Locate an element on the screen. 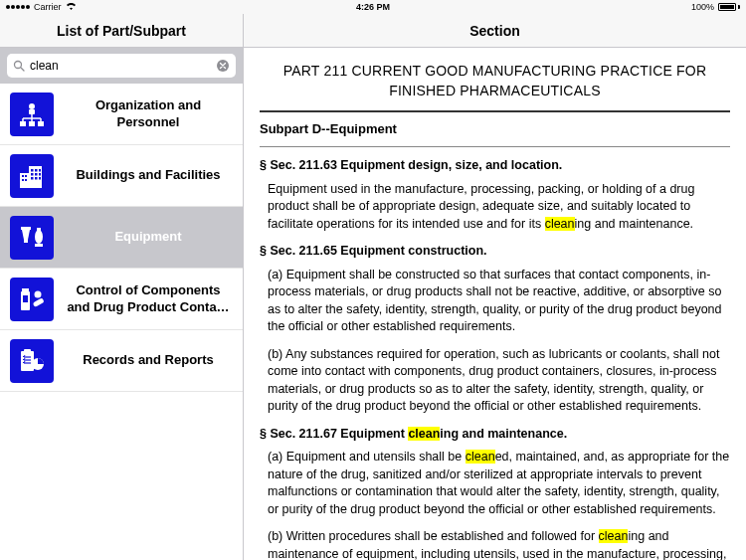  navbar: List of Part/Subpart Section is located at coordinates (373, 31).